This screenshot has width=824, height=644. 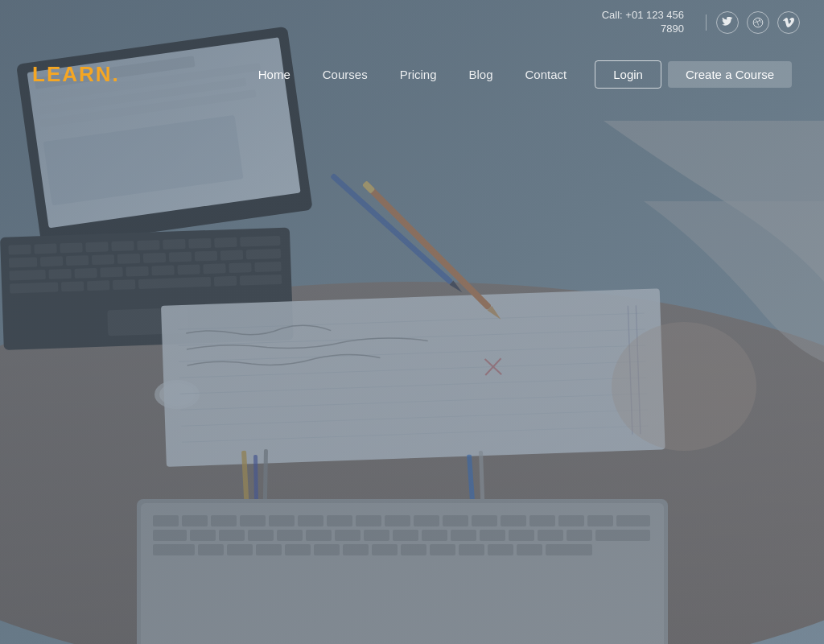 What do you see at coordinates (412, 74) in the screenshot?
I see `nav-links: Home Courses Pricing Blog Contact` at bounding box center [412, 74].